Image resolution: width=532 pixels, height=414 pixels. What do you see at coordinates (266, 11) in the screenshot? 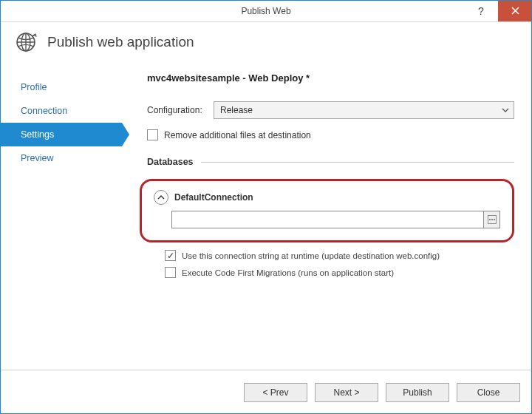
I see `titlebar: Publish Web ?` at bounding box center [266, 11].